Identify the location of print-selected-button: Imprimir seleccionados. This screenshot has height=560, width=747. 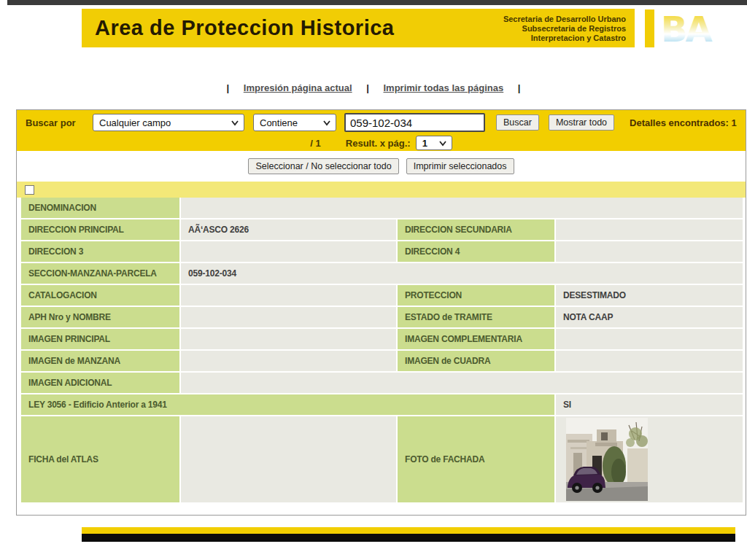
(460, 166).